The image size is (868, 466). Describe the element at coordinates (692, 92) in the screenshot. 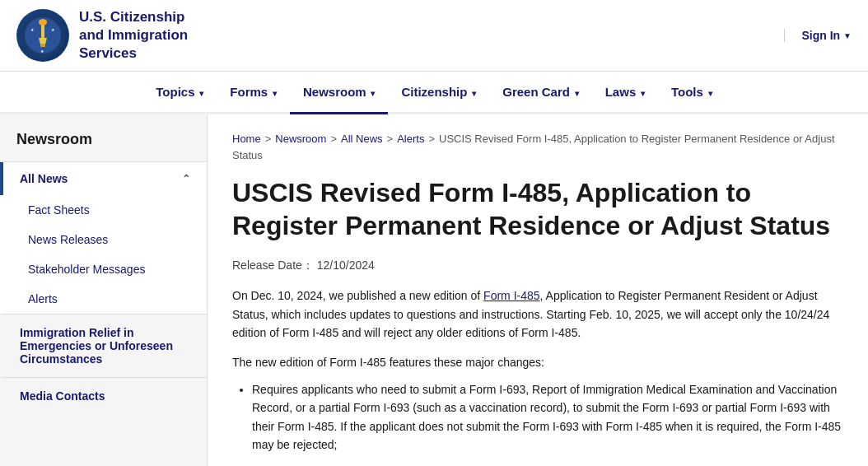

I see `nav-item-tools: Tools ▾` at that location.